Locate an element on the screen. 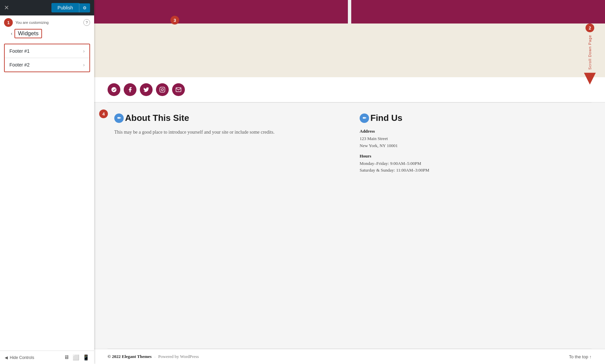  facebook-icon is located at coordinates (130, 90).